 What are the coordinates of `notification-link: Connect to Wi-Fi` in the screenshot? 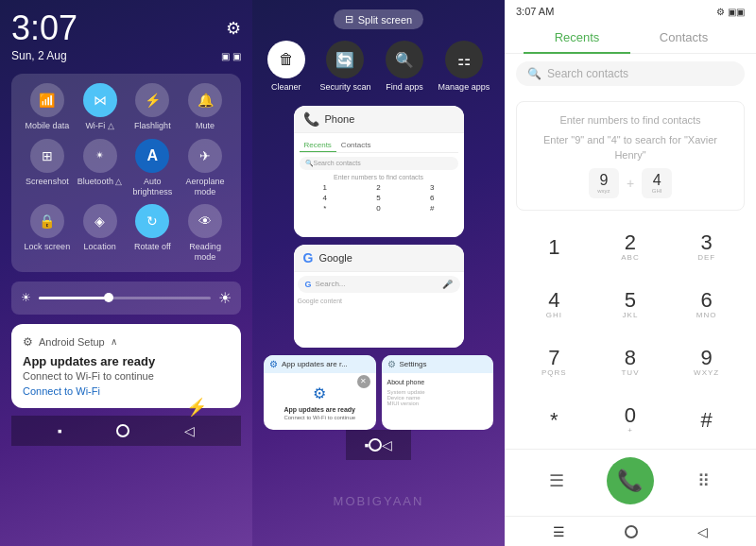 It's located at (127, 391).